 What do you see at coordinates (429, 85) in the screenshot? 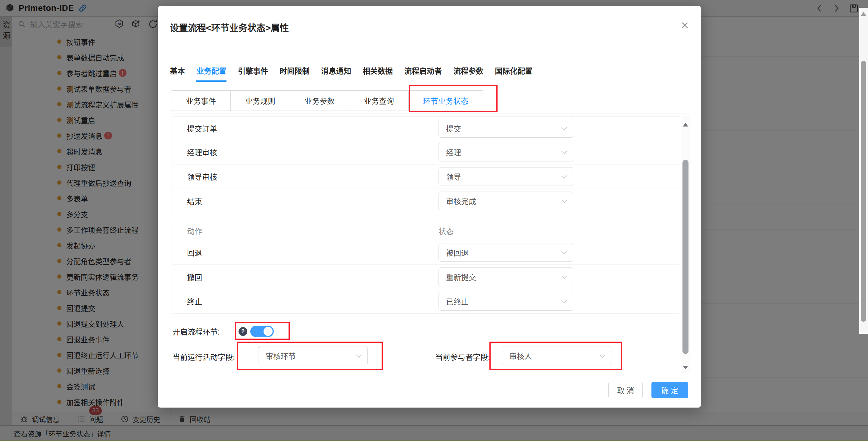
I see `tabs-divider` at bounding box center [429, 85].